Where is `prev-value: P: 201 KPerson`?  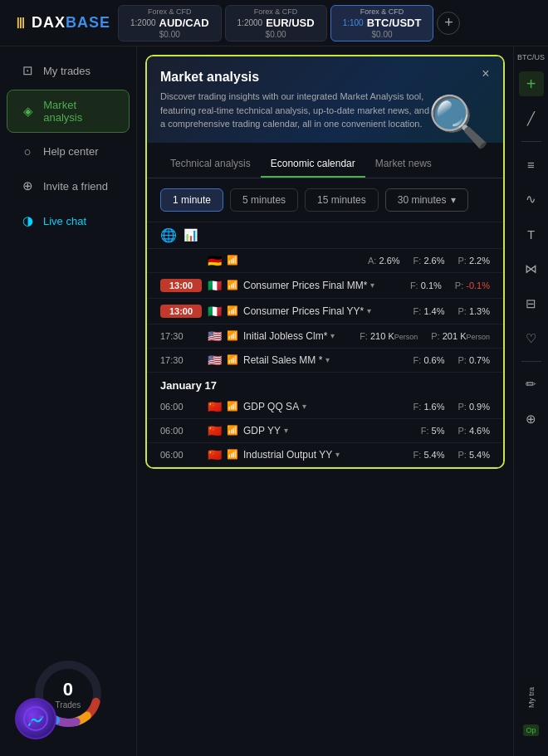 prev-value: P: 201 KPerson is located at coordinates (460, 336).